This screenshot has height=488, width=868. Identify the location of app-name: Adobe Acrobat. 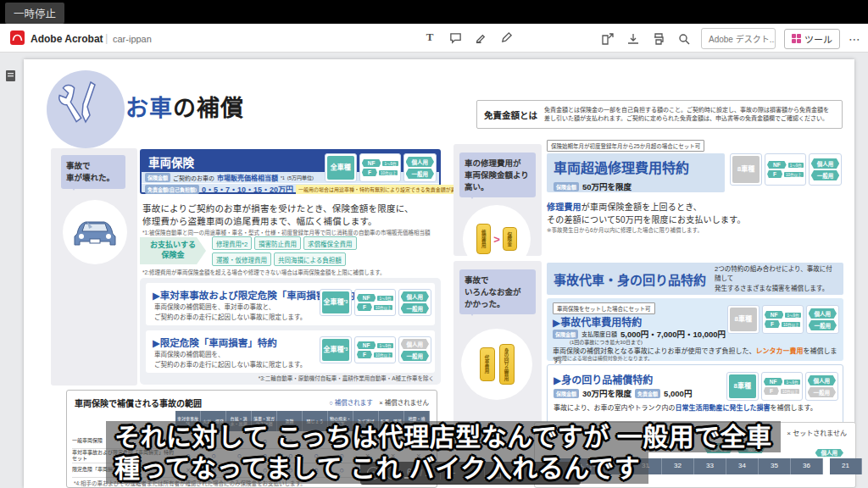
(67, 39).